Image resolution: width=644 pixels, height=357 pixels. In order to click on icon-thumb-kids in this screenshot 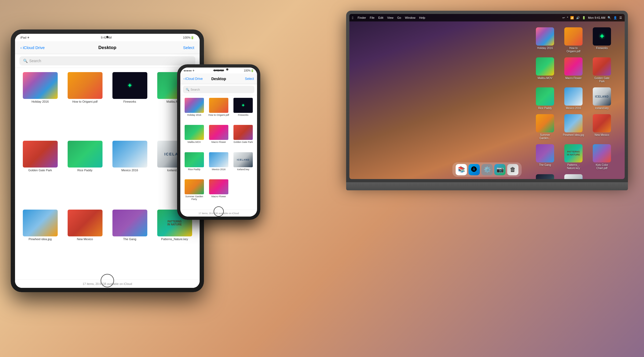, I will do `click(602, 153)`.